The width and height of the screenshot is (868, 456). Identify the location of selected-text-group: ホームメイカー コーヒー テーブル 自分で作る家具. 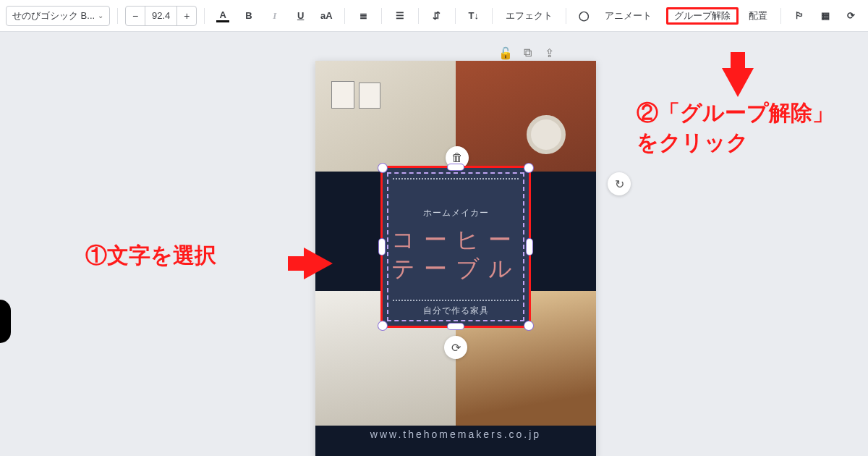
(456, 247).